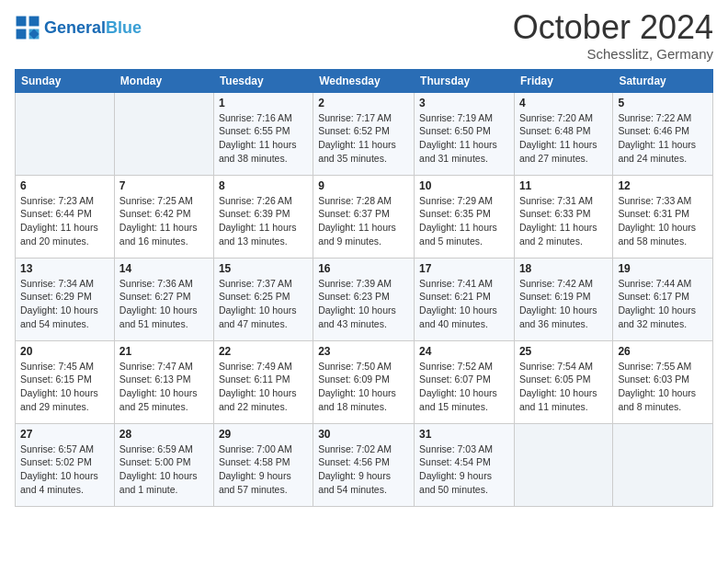 The width and height of the screenshot is (728, 563). I want to click on day-cell: 5Sunrise: 7:22 AM Sunset: 6:46 PM Daylig…, so click(664, 133).